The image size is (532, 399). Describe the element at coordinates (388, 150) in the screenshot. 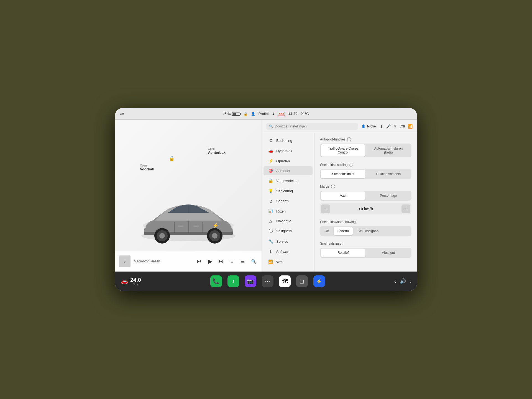

I see `automatisch-sturen-btn: Automatisch sturen (bèta)` at that location.